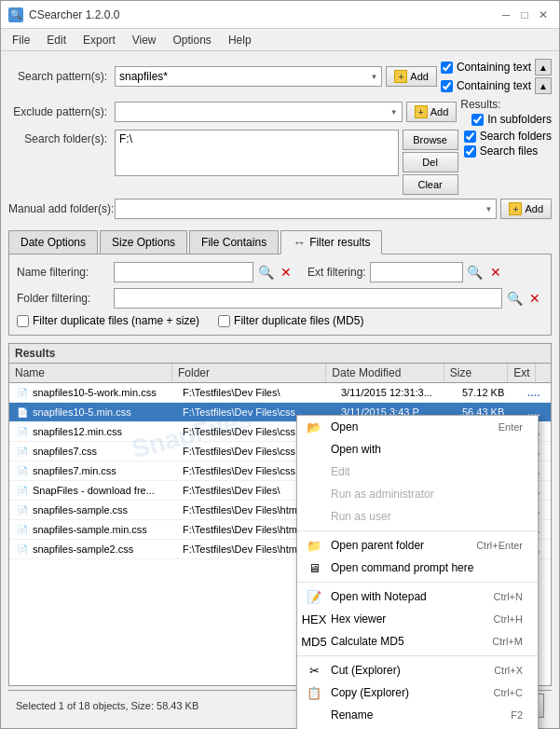 Image resolution: width=560 pixels, height=729 pixels. What do you see at coordinates (417, 715) in the screenshot?
I see `context-menu-item: Rename F2` at bounding box center [417, 715].